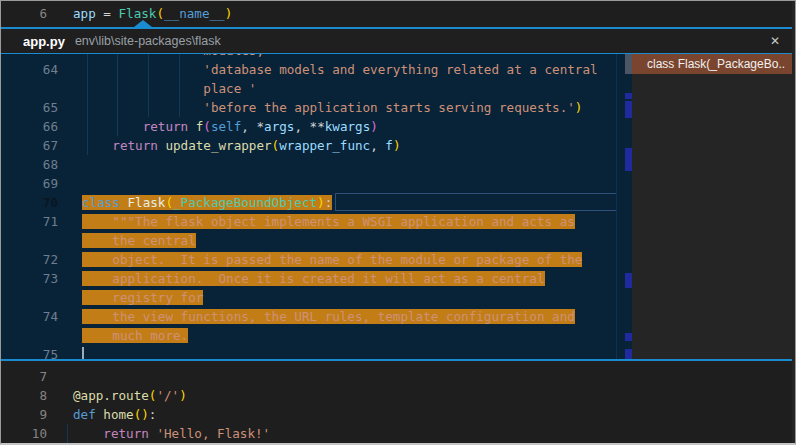 The height and width of the screenshot is (445, 796). Describe the element at coordinates (30, 164) in the screenshot. I see `line-number: 68` at that location.